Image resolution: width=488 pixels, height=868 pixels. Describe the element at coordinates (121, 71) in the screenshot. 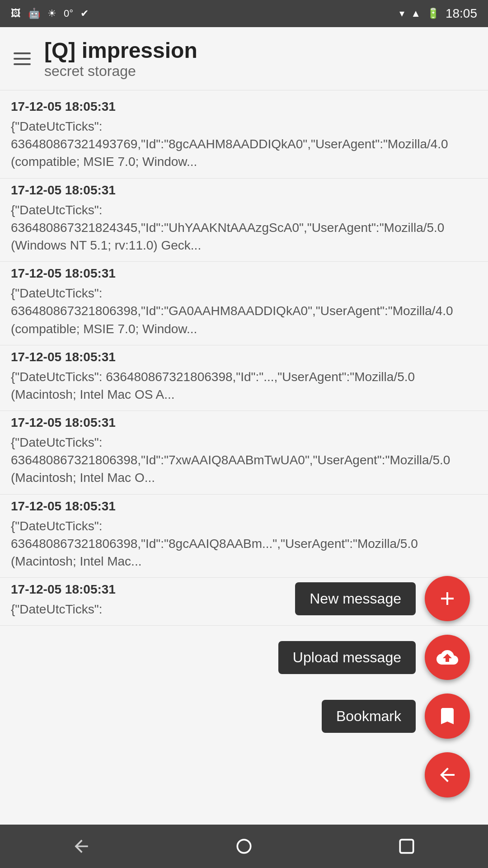

I see `app-subtitle: secret storage` at that location.